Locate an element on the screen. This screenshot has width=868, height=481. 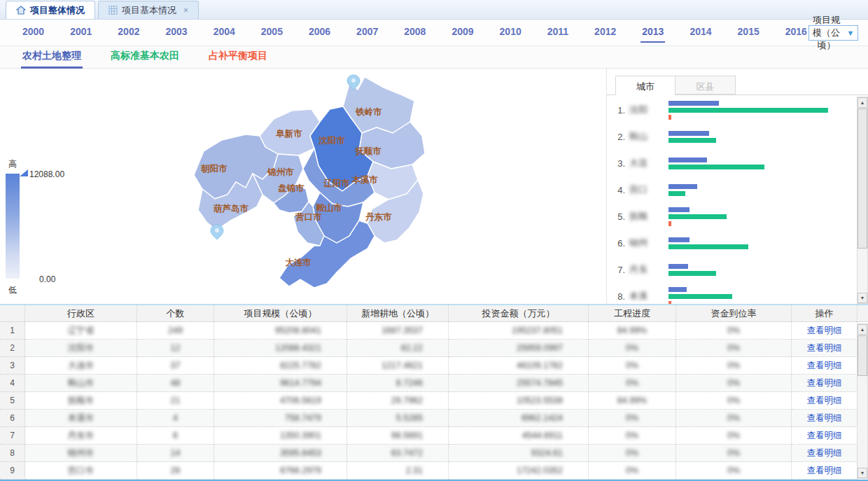
city-name: 营口 is located at coordinates (649, 190).